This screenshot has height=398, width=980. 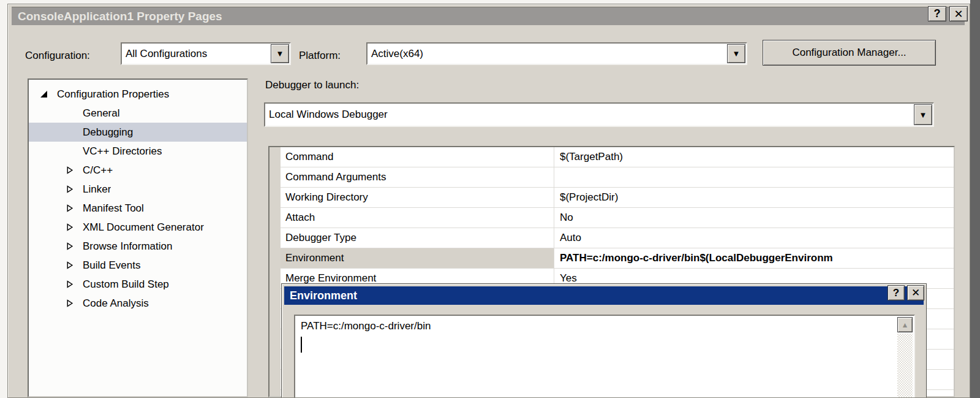 What do you see at coordinates (116, 304) in the screenshot?
I see `sidebar-item-label: Code Analysis` at bounding box center [116, 304].